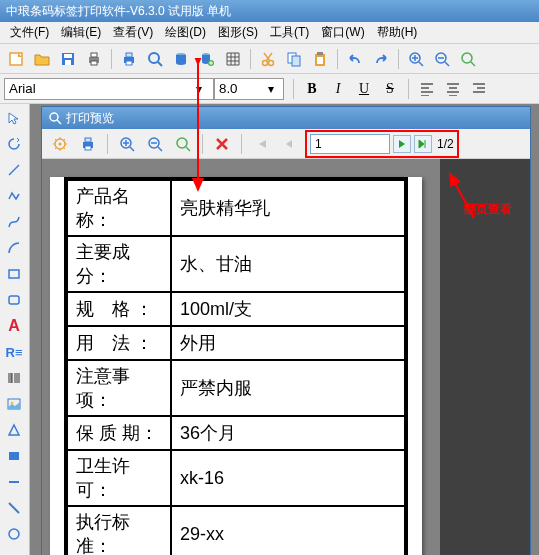  What do you see at coordinates (14, 274) in the screenshot?
I see `rect-tool-icon` at bounding box center [14, 274].